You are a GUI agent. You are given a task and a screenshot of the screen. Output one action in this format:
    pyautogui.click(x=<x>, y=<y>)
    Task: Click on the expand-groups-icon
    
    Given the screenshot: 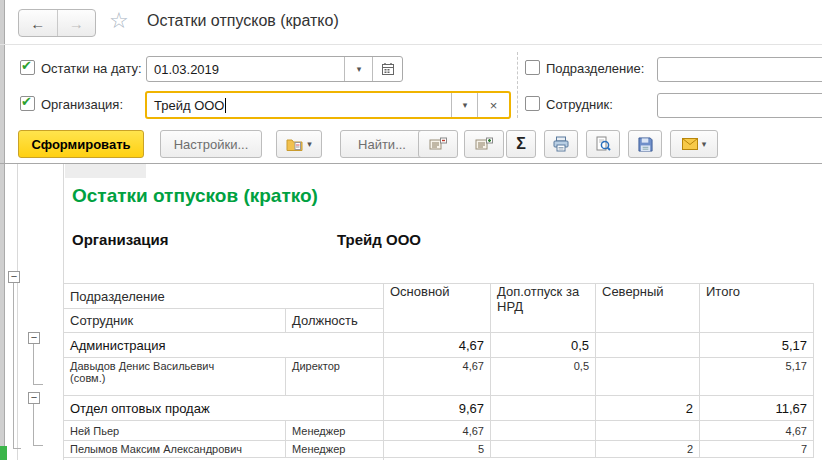 What is the action you would take?
    pyautogui.click(x=484, y=144)
    